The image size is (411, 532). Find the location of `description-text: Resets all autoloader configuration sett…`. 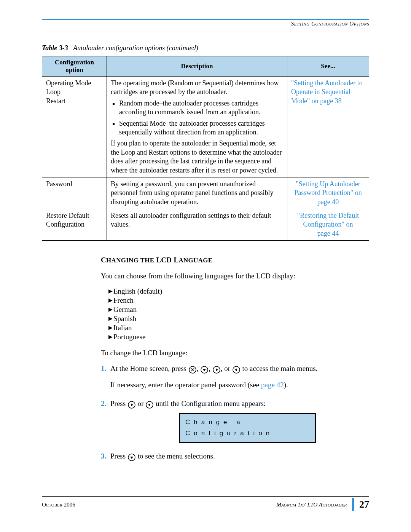

description-text: Resets all autoloader configuration sett… is located at coordinates (197, 225).